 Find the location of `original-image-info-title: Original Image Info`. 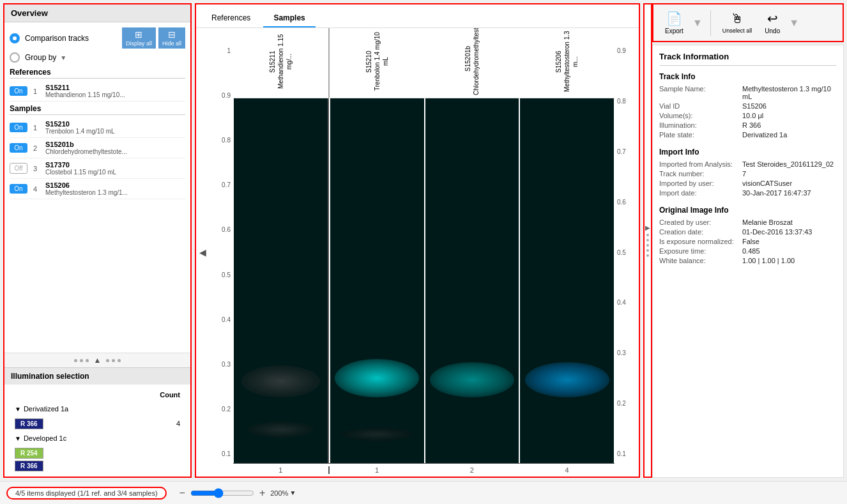

original-image-info-title: Original Image Info is located at coordinates (748, 210).